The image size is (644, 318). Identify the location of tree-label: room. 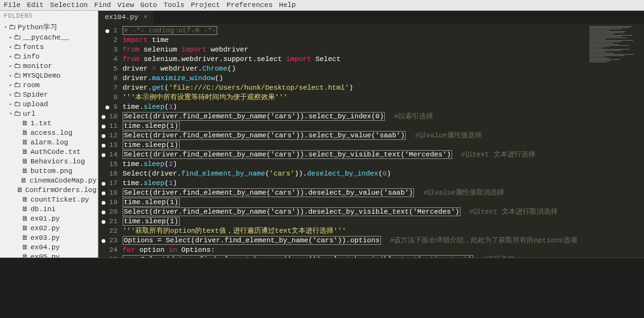
(31, 85).